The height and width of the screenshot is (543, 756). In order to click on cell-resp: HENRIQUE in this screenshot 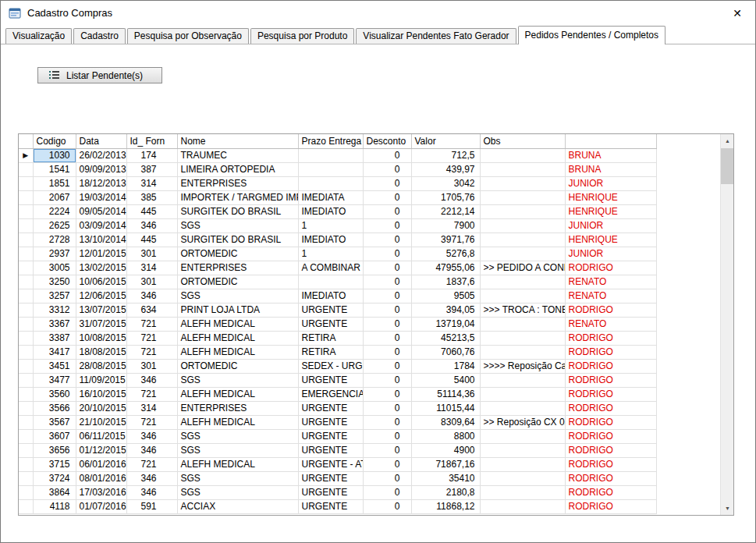, I will do `click(610, 197)`.